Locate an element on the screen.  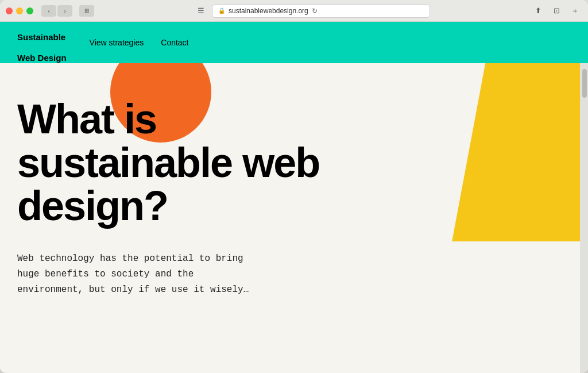
url-text: sustainablewebdesign.org is located at coordinates (269, 11).